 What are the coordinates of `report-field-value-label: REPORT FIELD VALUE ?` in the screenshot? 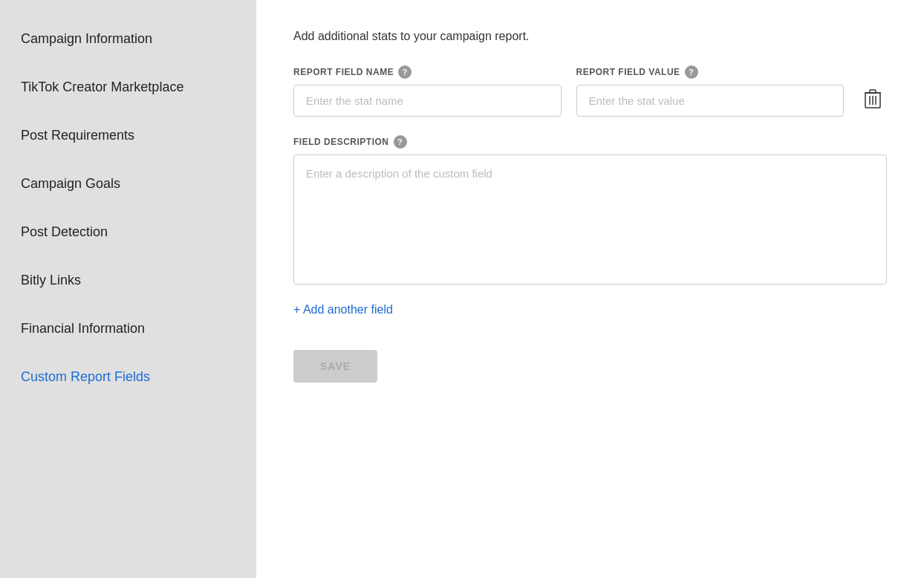 It's located at (710, 72).